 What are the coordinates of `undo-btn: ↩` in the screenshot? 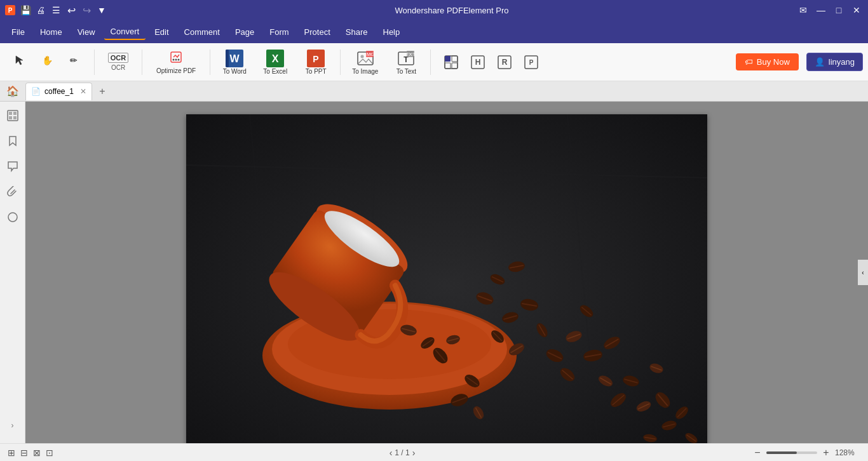 It's located at (71, 10).